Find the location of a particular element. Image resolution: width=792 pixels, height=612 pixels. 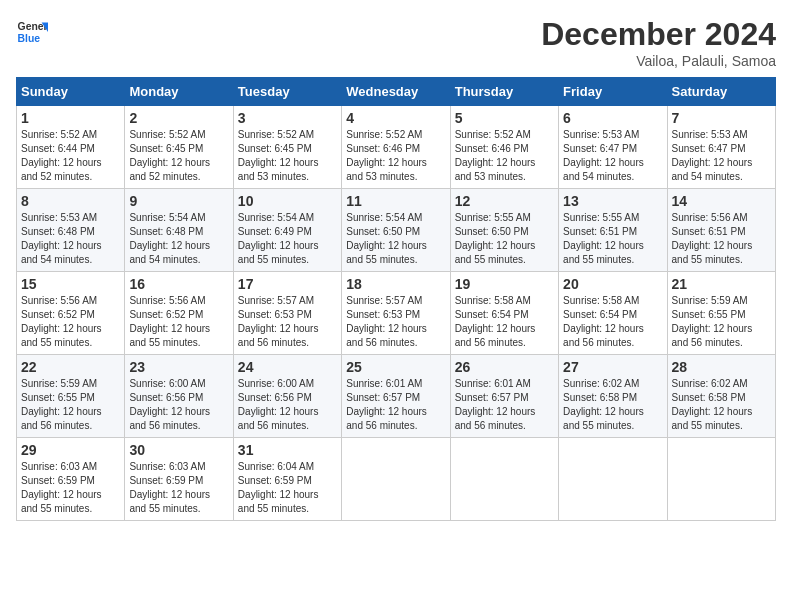

table-cell: 7 Sunrise: 5:53 AMSunset: 6:47 PMDayligh… is located at coordinates (721, 148).